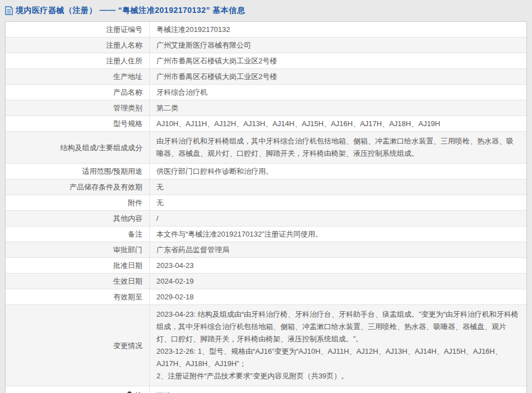 Image resolution: width=532 pixels, height=393 pixels. What do you see at coordinates (164, 391) in the screenshot?
I see `detail-link: 详情` at bounding box center [164, 391].